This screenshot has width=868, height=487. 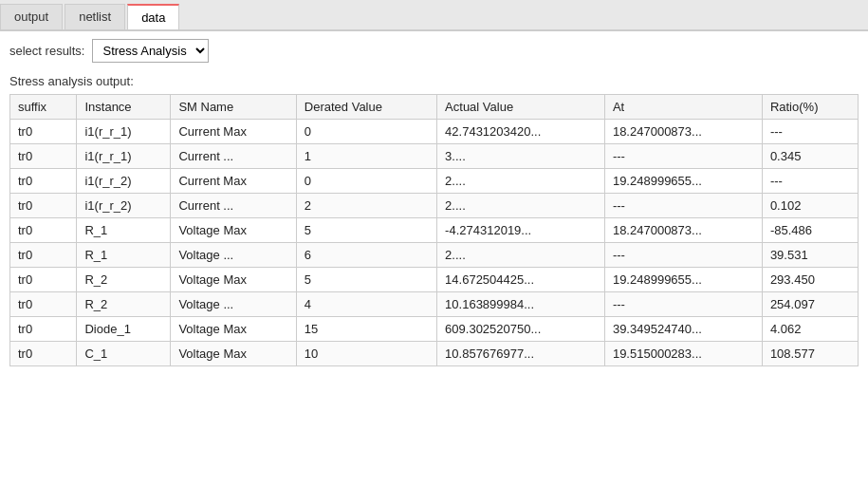 What do you see at coordinates (683, 305) in the screenshot?
I see `cell-r7-c5: ---` at bounding box center [683, 305].